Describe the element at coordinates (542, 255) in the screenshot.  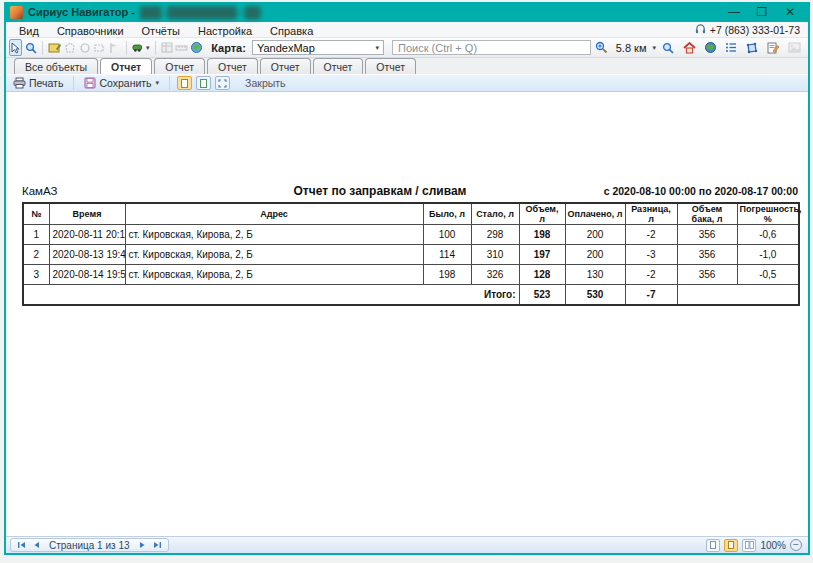
I see `table-cell: 197` at that location.